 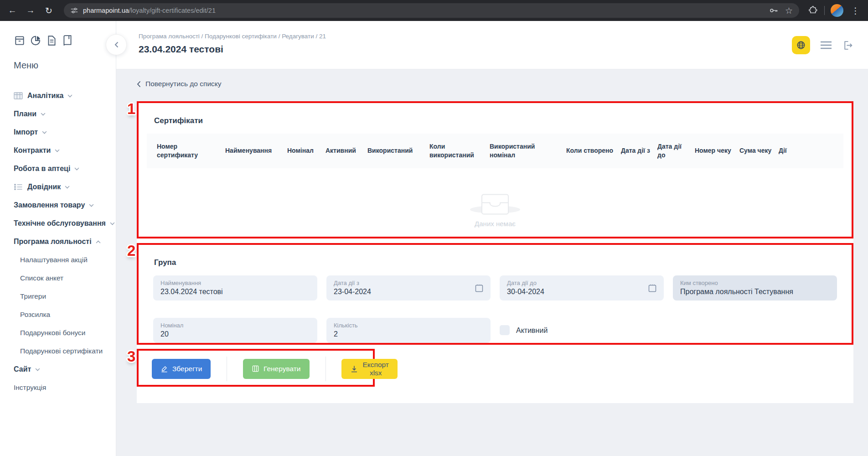 What do you see at coordinates (824, 10) in the screenshot?
I see `toolbar-divider` at bounding box center [824, 10].